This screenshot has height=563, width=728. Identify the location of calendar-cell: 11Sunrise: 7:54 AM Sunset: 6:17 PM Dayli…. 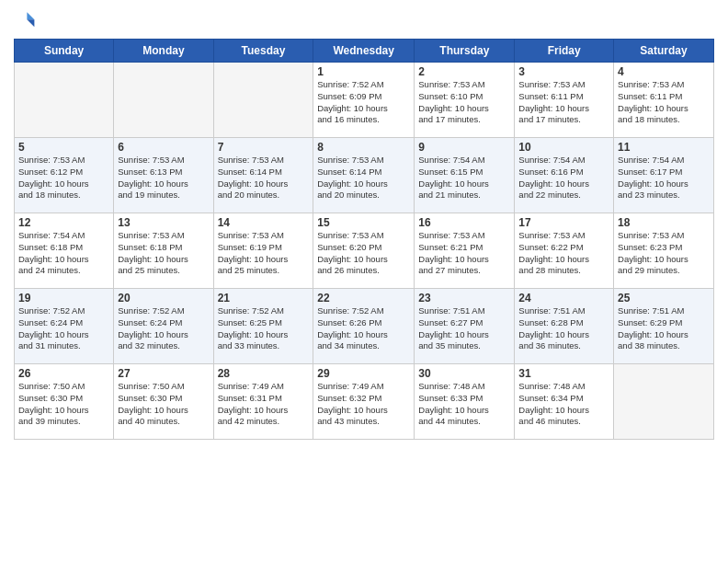
(664, 176).